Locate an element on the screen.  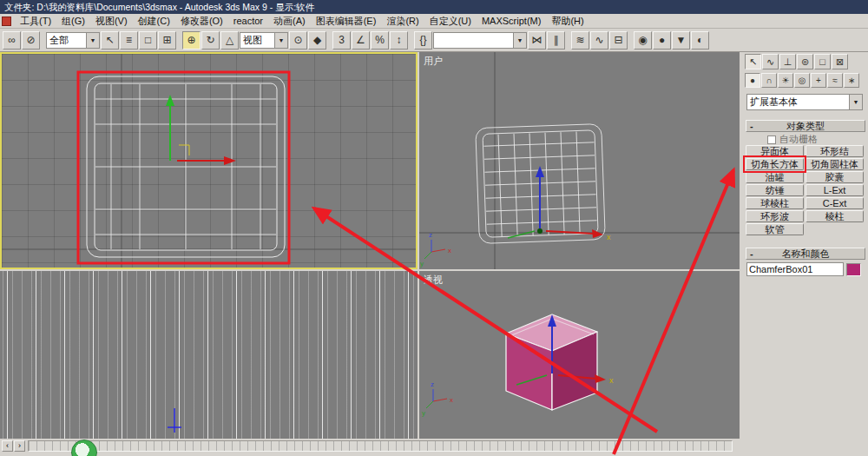
rectangular-selection-icon: □ is located at coordinates (148, 40).